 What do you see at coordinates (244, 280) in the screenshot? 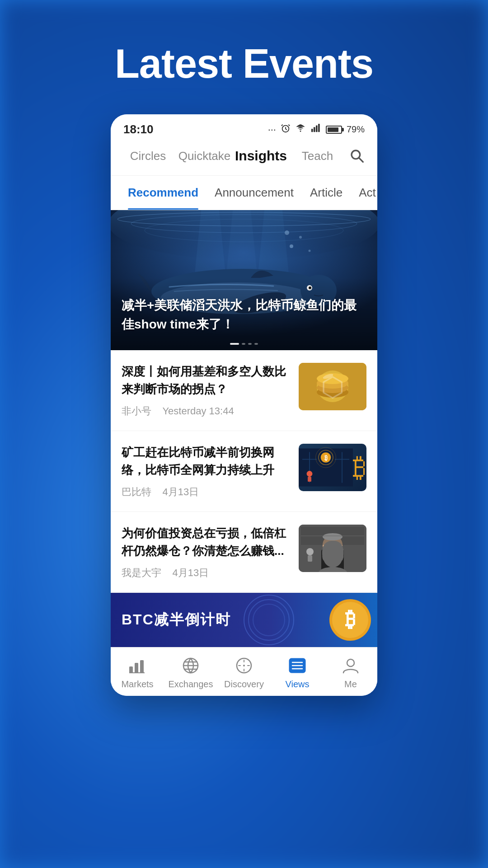
I see `hero-image: 减半+美联储滔天洪水，比特币鲸鱼们的最佳show time来了！` at bounding box center [244, 280].